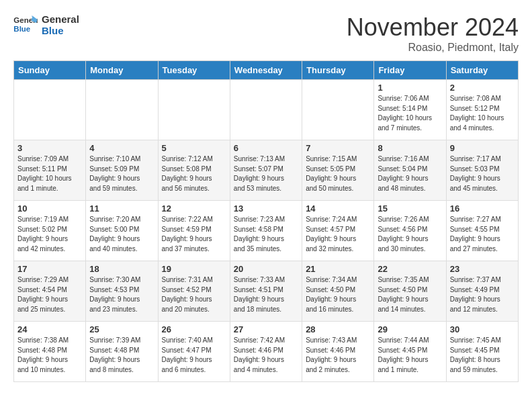 Image resolution: width=532 pixels, height=411 pixels. I want to click on day-number: 26, so click(194, 329).